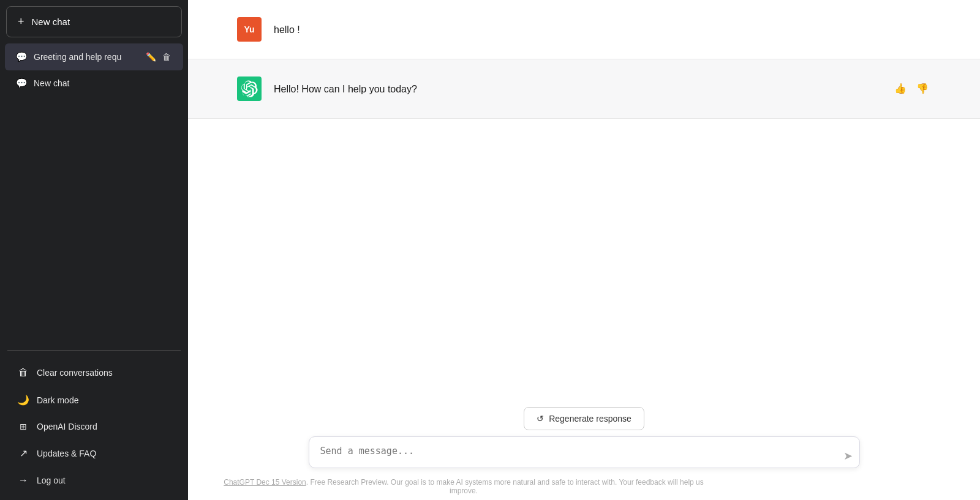 The image size is (980, 500). I want to click on chat-icon: 💬, so click(22, 57).